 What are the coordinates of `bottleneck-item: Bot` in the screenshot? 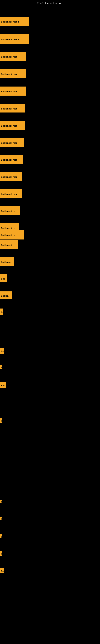 It's located at (3, 278).